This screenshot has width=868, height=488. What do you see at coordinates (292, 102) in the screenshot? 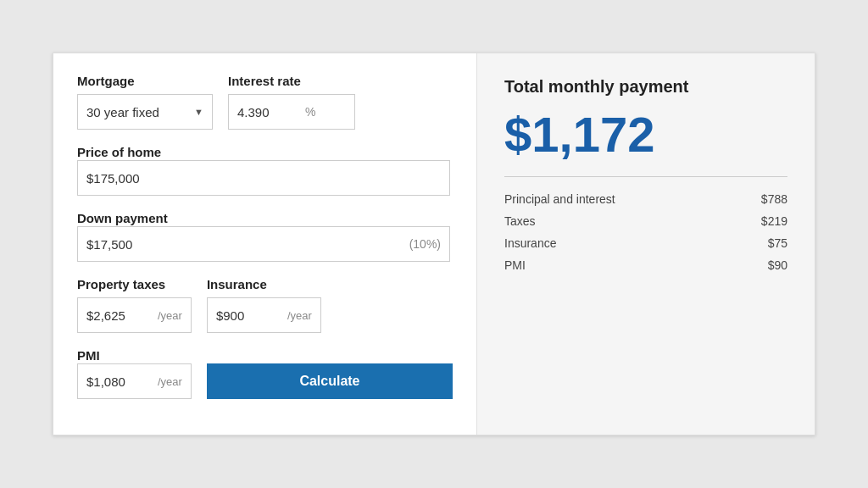
I see `interest-field: Interest rate %` at bounding box center [292, 102].